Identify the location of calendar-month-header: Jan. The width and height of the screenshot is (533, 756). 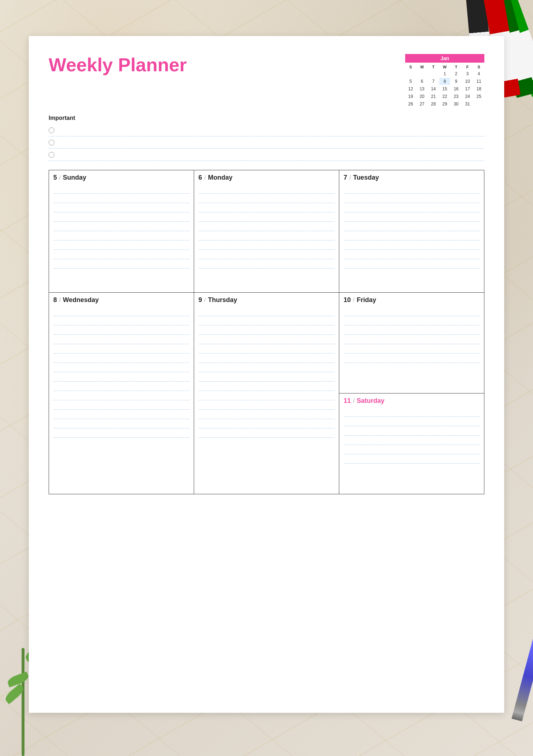
(445, 58).